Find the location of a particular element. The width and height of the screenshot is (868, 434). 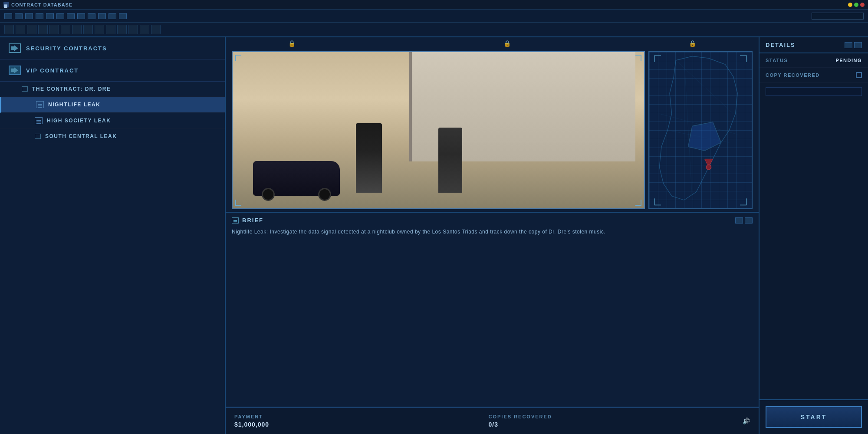

sidebar-item-south-central-leak: SOUTH CENTRAL LEAK is located at coordinates (112, 136).